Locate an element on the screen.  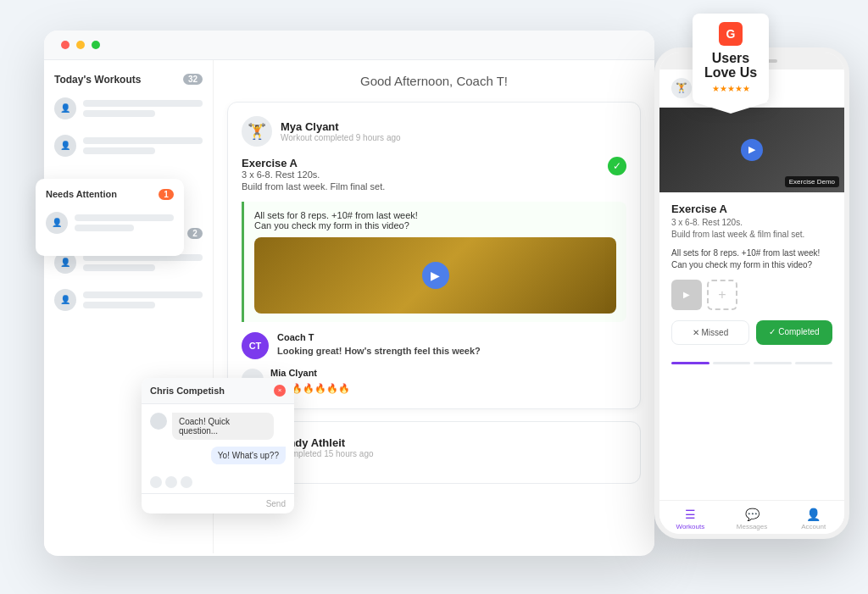
phone-play-button: ▶ is located at coordinates (752, 150).